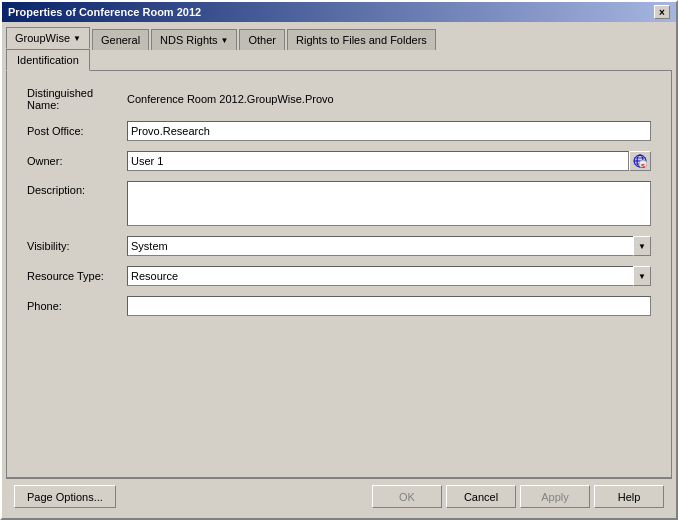  I want to click on owner-row: Owner: S, so click(339, 161).